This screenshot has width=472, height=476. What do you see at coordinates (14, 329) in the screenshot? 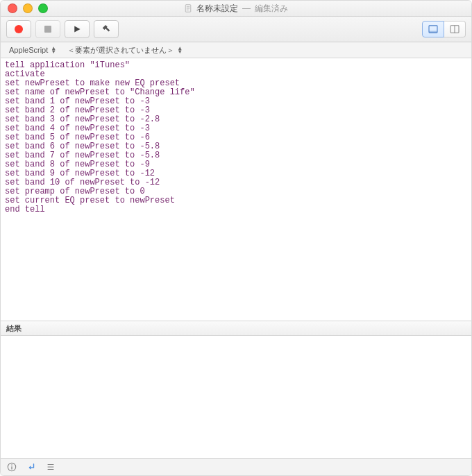
I see `results-label: 結果` at bounding box center [14, 329].